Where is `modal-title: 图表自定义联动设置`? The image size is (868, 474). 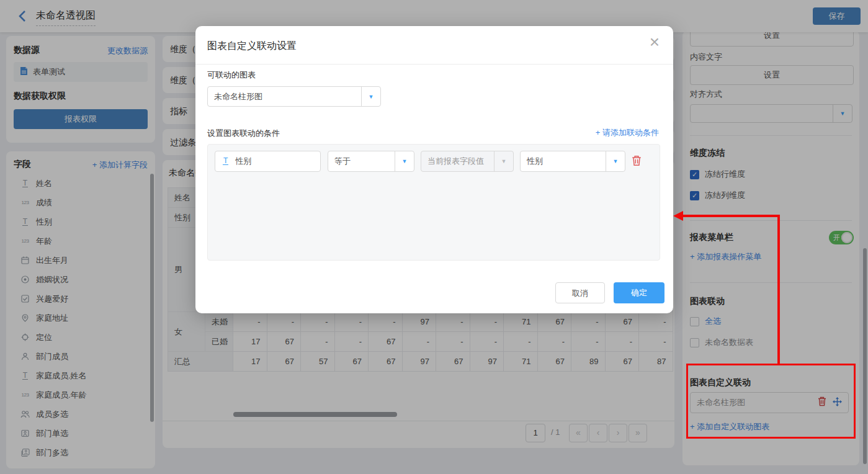 modal-title: 图表自定义联动设置 is located at coordinates (252, 46).